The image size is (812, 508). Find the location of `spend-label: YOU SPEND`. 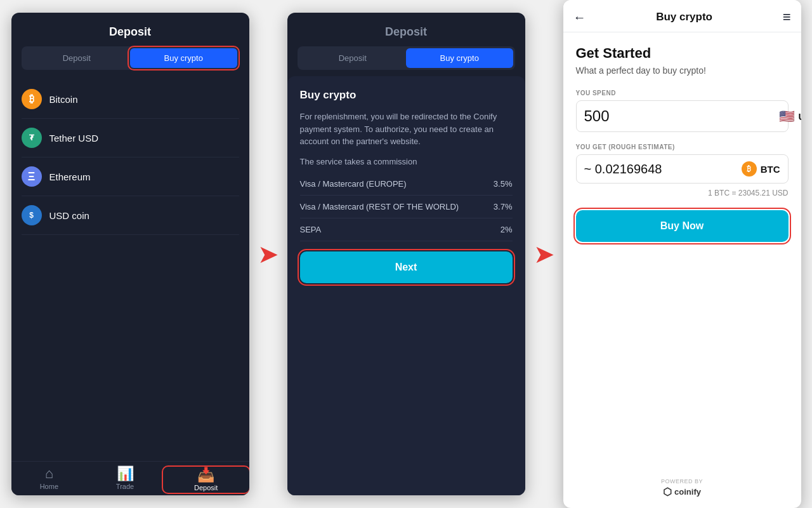

spend-label: YOU SPEND is located at coordinates (683, 93).